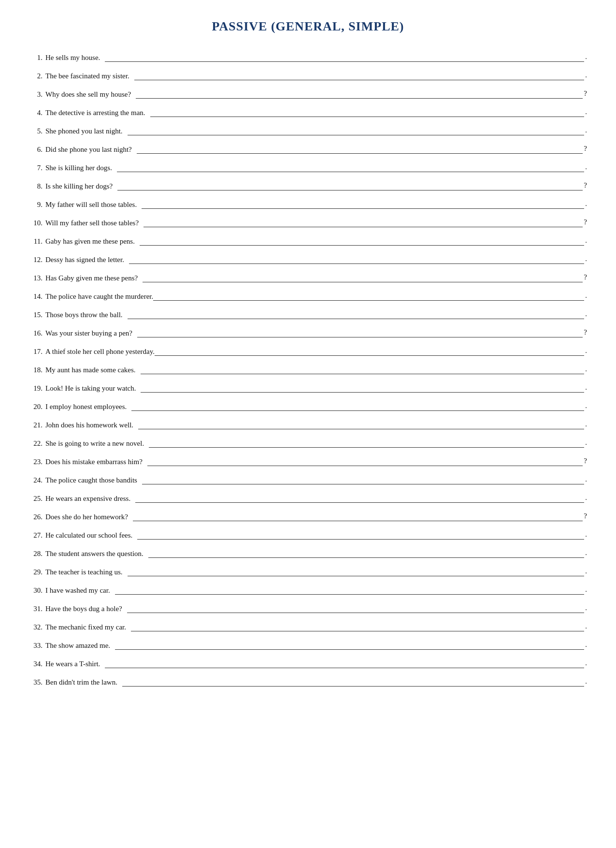 The image size is (616, 848). Describe the element at coordinates (37, 683) in the screenshot. I see `item-number: 35.` at that location.